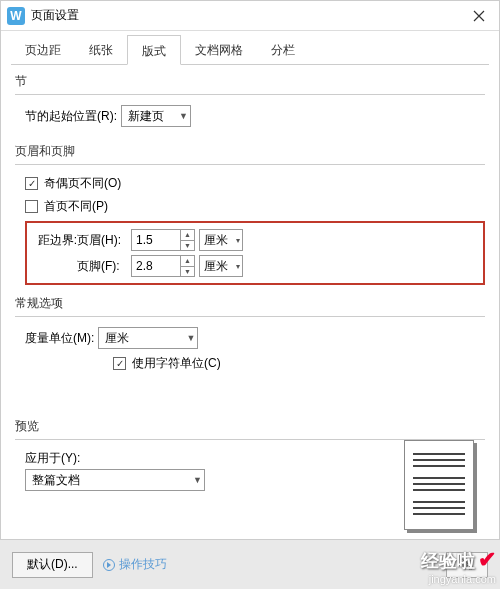 This screenshot has width=500, height=589. Describe the element at coordinates (221, 266) in the screenshot. I see `footer-unit-select: 厘米▾` at that location.